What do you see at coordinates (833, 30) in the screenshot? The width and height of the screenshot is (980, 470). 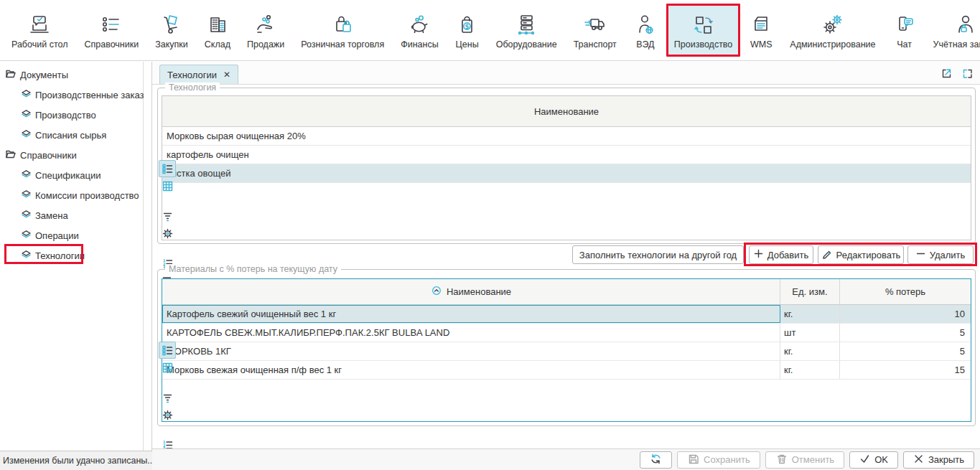 I see `ribbon-item-administration: Администрирование` at bounding box center [833, 30].